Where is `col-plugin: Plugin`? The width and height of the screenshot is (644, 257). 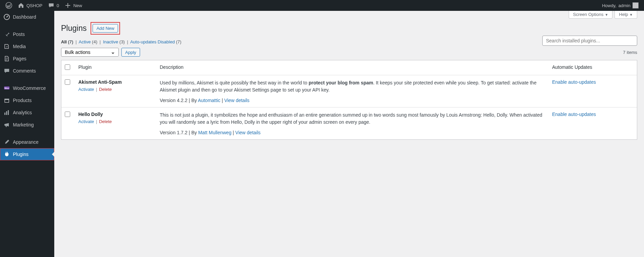
col-plugin: Plugin is located at coordinates (116, 68).